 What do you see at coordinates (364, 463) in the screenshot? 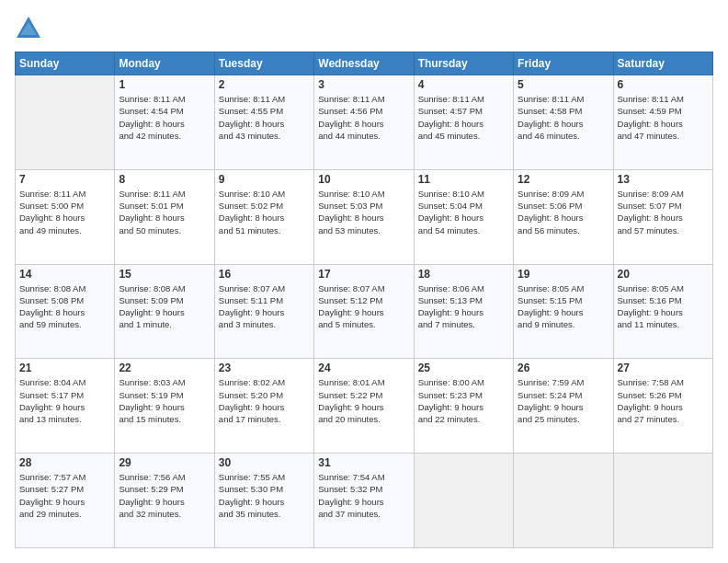
I see `day-number: 31` at bounding box center [364, 463].